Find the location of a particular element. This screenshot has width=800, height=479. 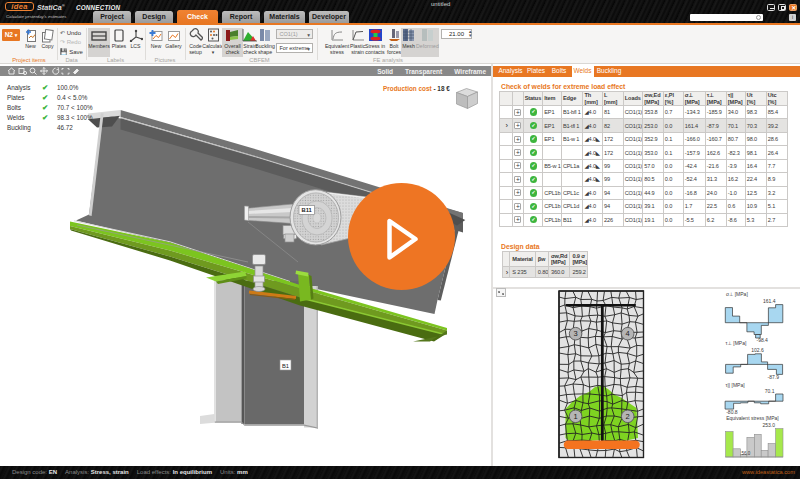

svg-text: τ⊥ [MPa] is located at coordinates (736, 343).